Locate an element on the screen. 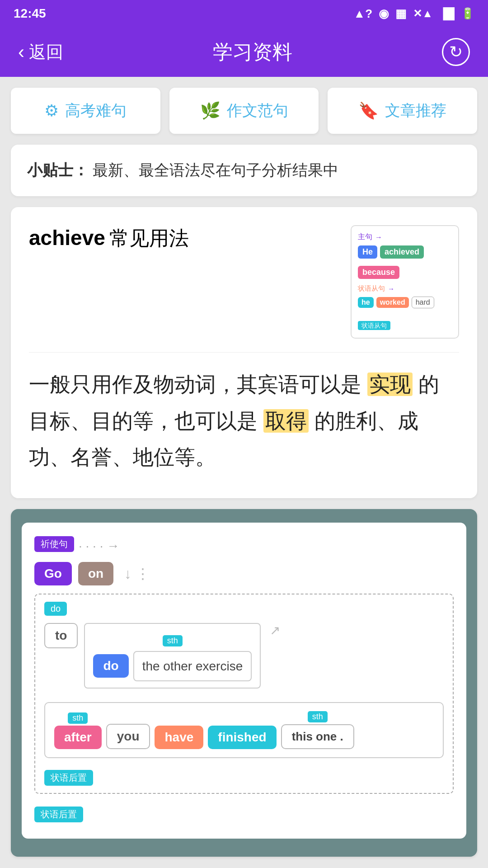 The image size is (488, 868). status-time: 12:45 is located at coordinates (30, 14).